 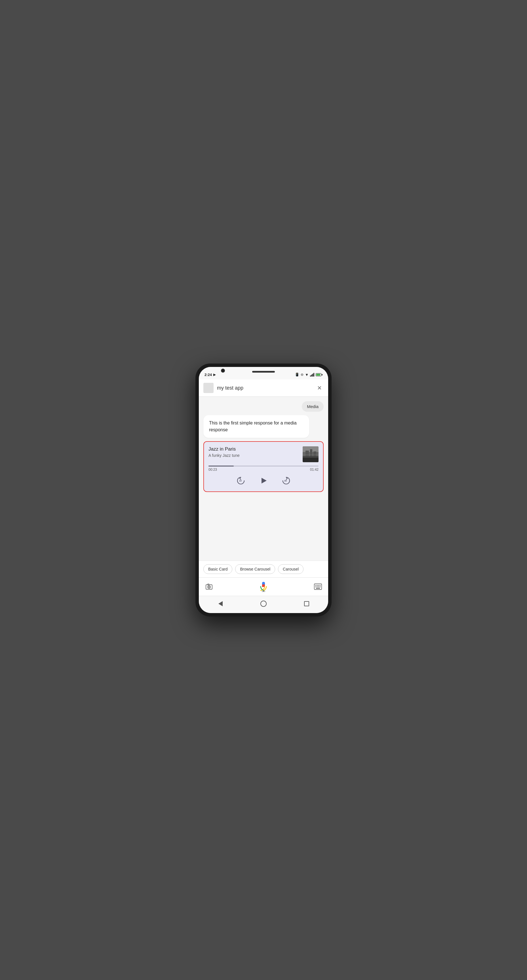 What do you see at coordinates (313, 406) in the screenshot?
I see `user-bubble: Media` at bounding box center [313, 406].